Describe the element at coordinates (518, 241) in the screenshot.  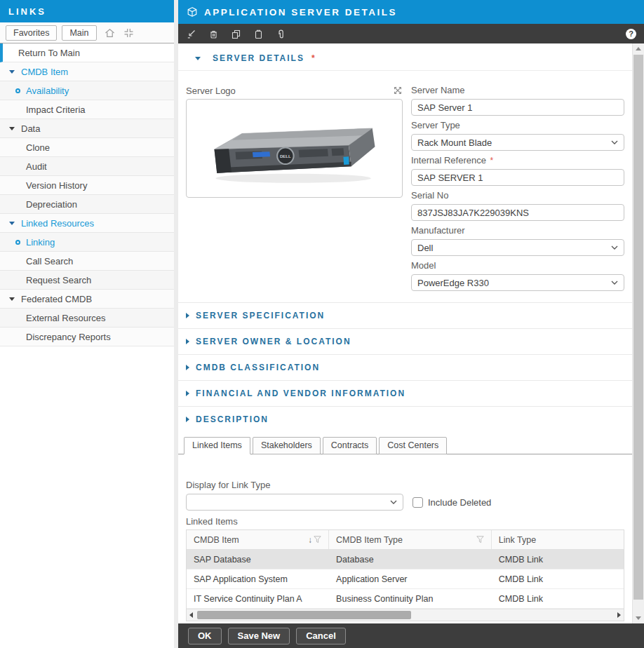
I see `field-manufacturer: Manufacturer Dell` at that location.